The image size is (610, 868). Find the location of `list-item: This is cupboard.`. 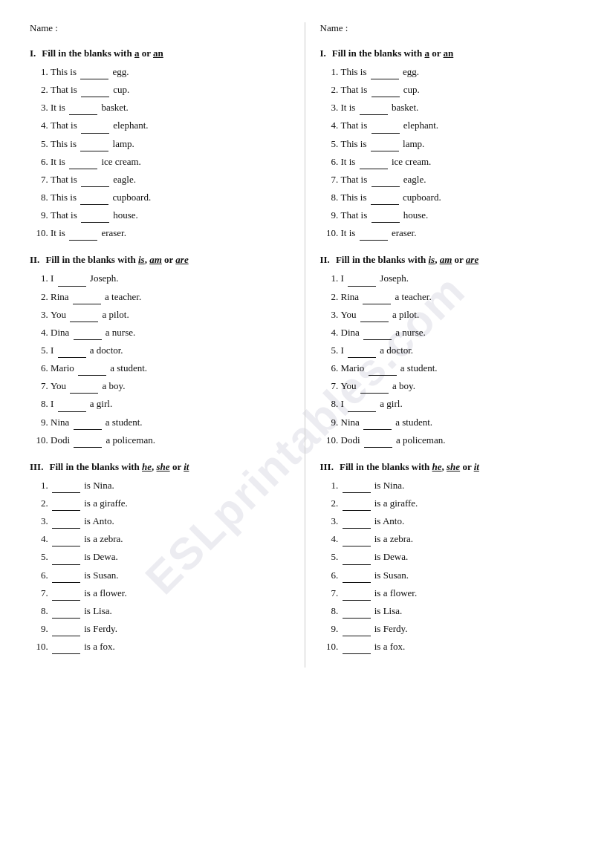

list-item: This is cupboard. is located at coordinates (461, 198).